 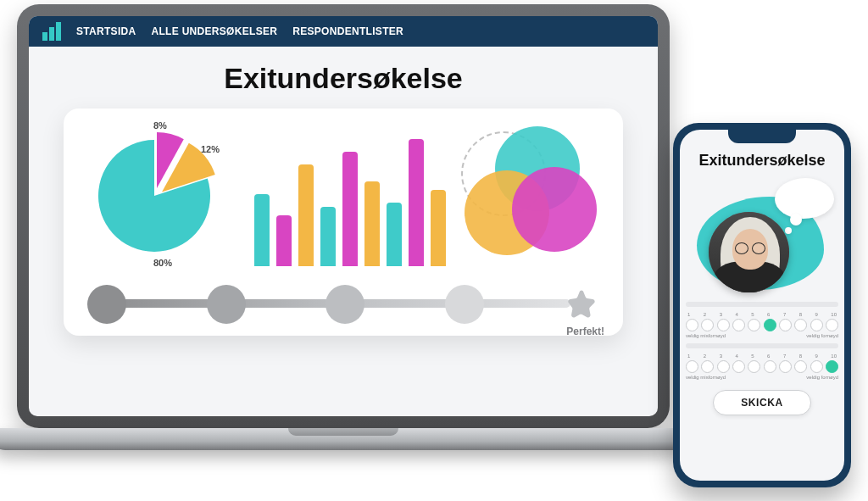 What do you see at coordinates (762, 403) in the screenshot?
I see `send-button: SKICKA` at bounding box center [762, 403].